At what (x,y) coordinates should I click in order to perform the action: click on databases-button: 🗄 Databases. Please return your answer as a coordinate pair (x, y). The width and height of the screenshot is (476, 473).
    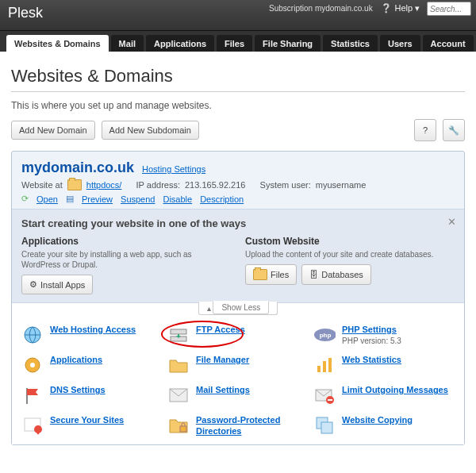
    Looking at the image, I should click on (336, 275).